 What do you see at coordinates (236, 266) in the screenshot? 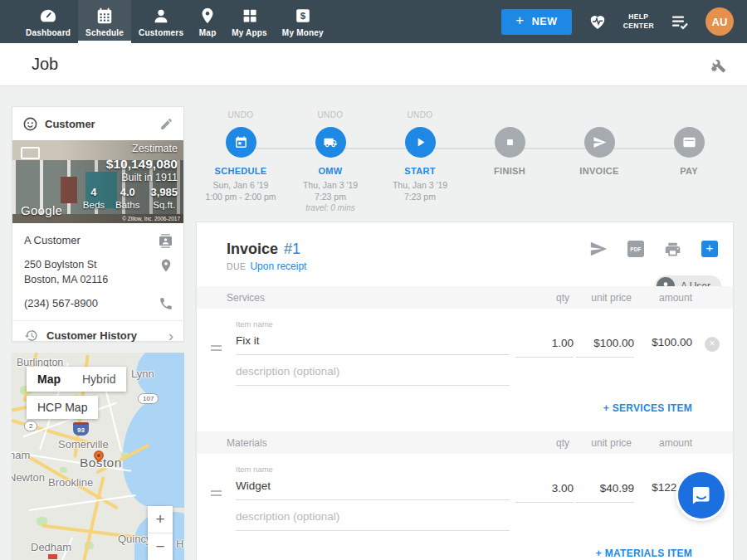
I see `due-label: DUE` at bounding box center [236, 266].